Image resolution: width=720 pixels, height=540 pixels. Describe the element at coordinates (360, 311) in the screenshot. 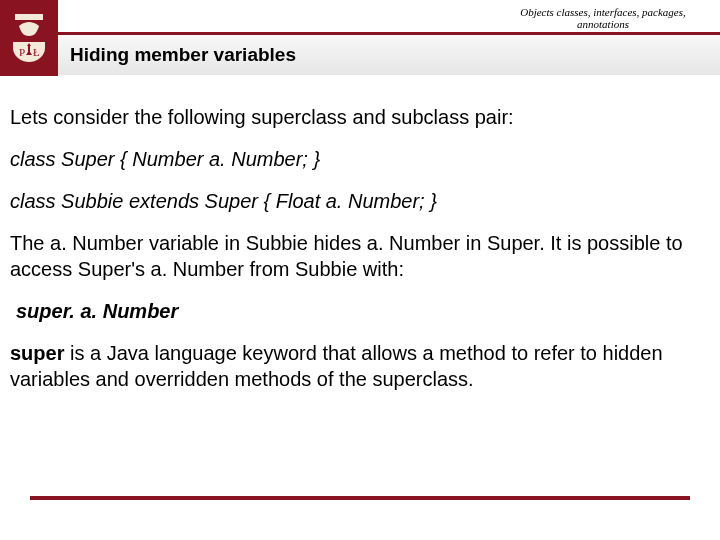

I see `keyword-example: super. a. Number` at that location.